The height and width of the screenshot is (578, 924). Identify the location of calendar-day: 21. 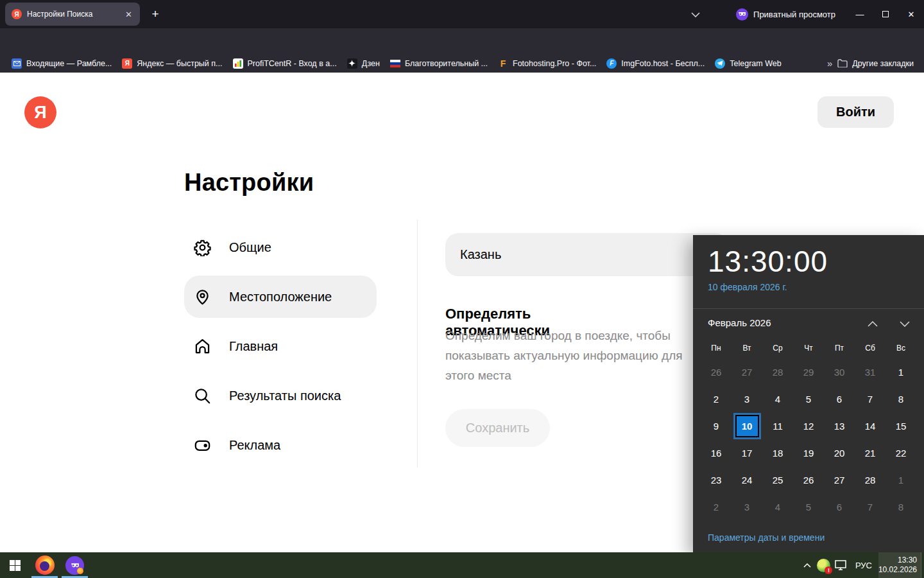
(870, 453).